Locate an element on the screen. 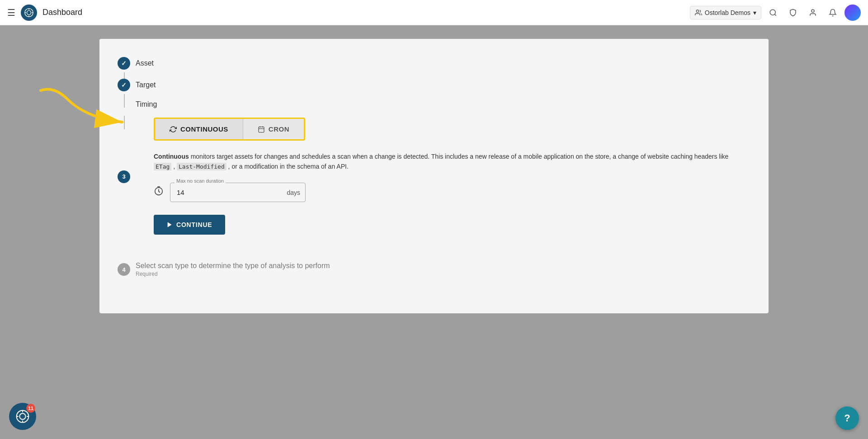 The width and height of the screenshot is (868, 439). timing-description: Continuous monitors target assets for ch… is located at coordinates (448, 162).